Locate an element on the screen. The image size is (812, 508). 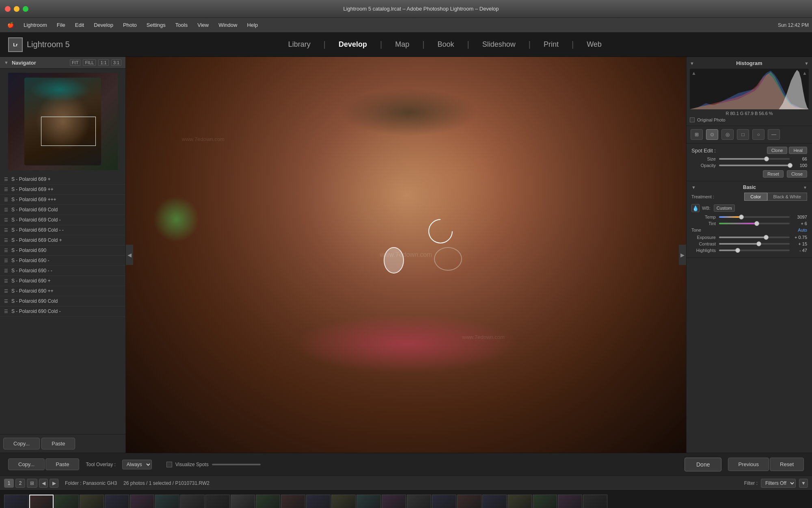
minimize-button is located at coordinates (17, 9).